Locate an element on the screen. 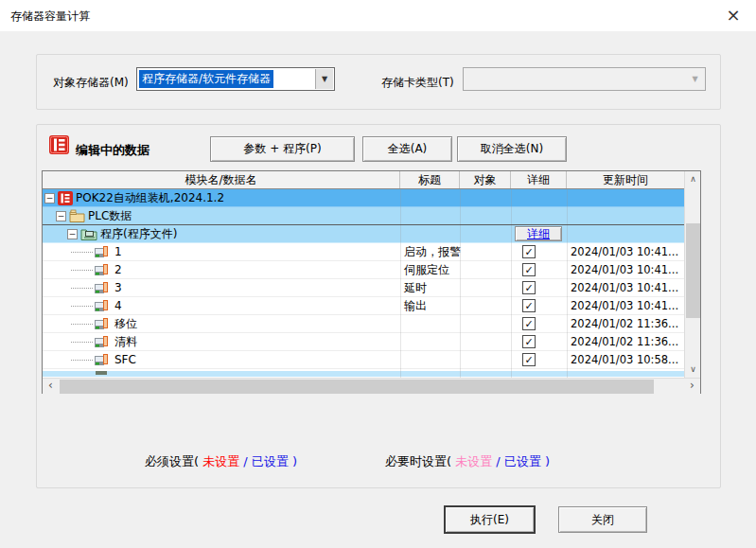 This screenshot has height=548, width=756. col-header-updated: 更新时间 is located at coordinates (625, 180).